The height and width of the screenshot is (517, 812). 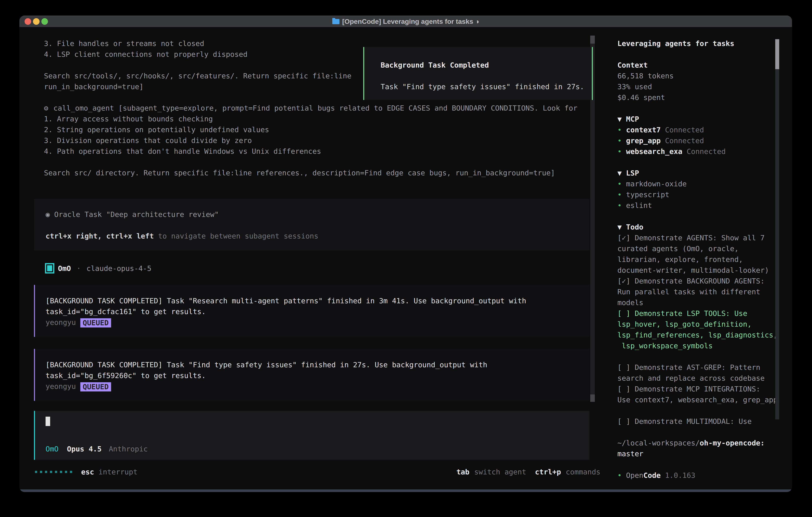 What do you see at coordinates (406, 491) in the screenshot?
I see `window-bottom-frame` at bounding box center [406, 491].